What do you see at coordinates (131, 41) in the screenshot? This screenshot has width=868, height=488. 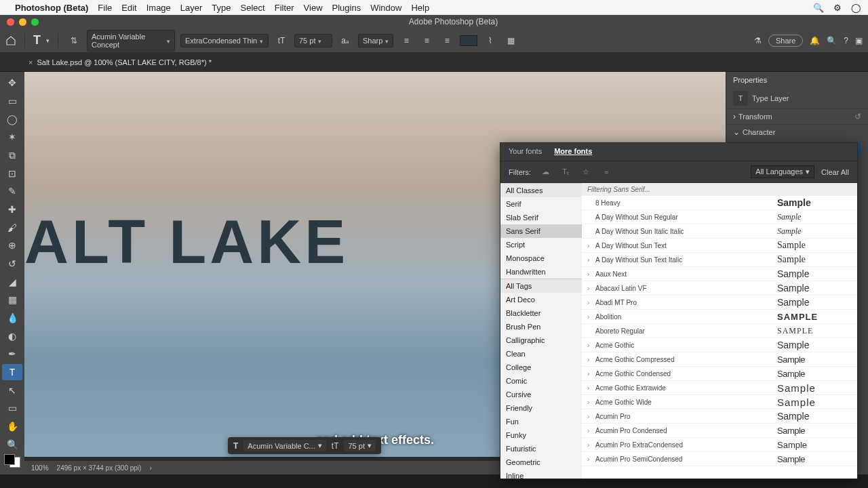 I see `font-family-dropdown: Acumin Variable Concept` at bounding box center [131, 41].